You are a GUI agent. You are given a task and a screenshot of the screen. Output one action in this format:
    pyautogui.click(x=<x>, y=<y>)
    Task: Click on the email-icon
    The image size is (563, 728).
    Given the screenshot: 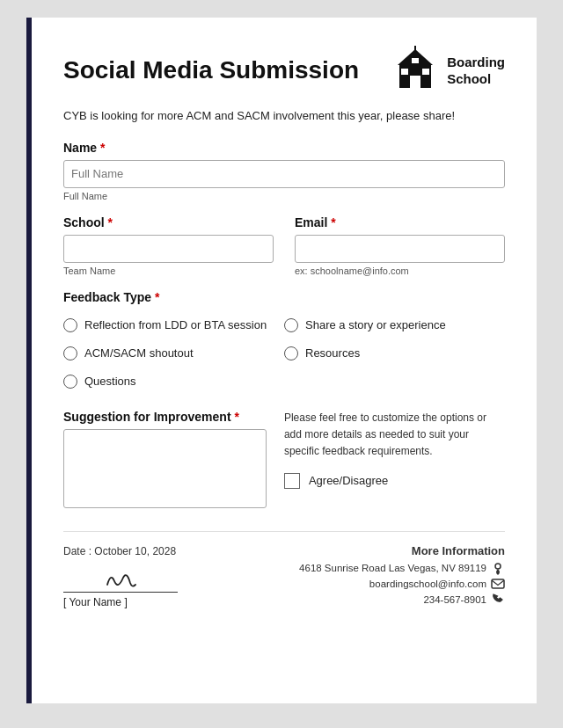 What is the action you would take?
    pyautogui.click(x=498, y=584)
    